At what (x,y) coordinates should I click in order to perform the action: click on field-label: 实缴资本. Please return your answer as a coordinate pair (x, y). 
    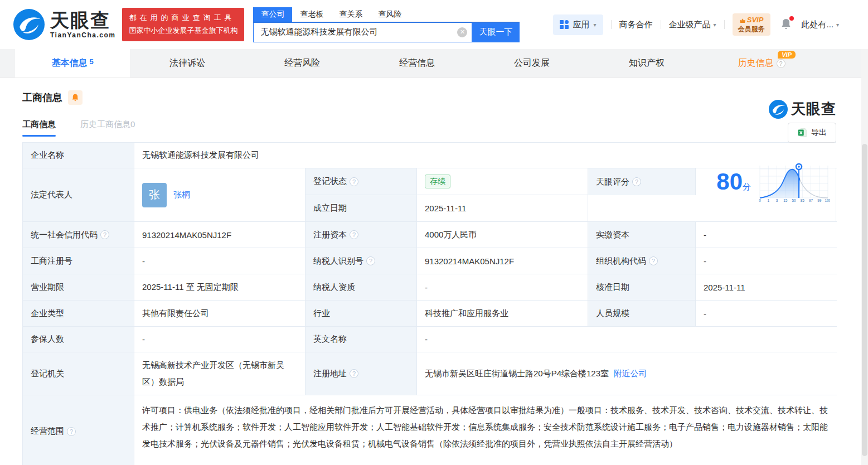
    Looking at the image, I should click on (642, 235).